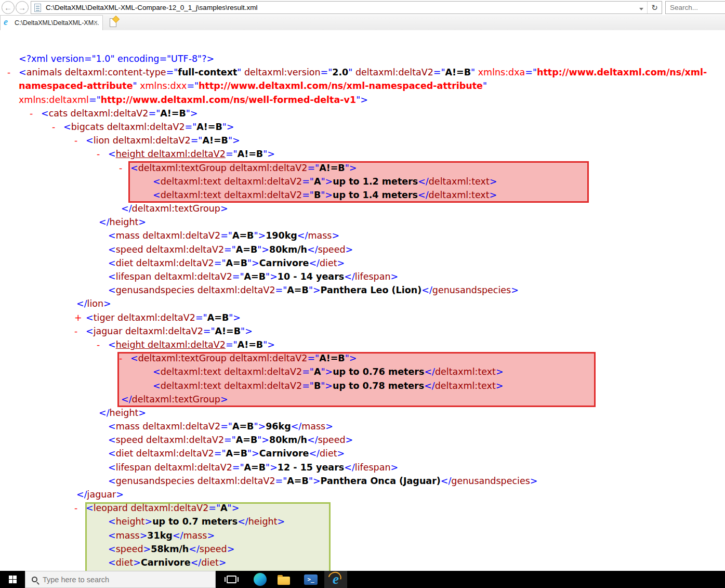 The height and width of the screenshot is (588, 725). I want to click on xml-token: 190kg, so click(282, 236).